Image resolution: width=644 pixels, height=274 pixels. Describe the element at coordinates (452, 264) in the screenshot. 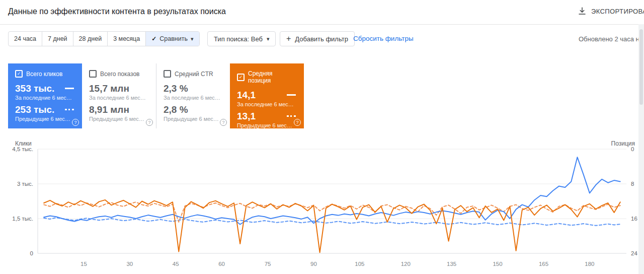

I see `svg-text: 135` at that location.